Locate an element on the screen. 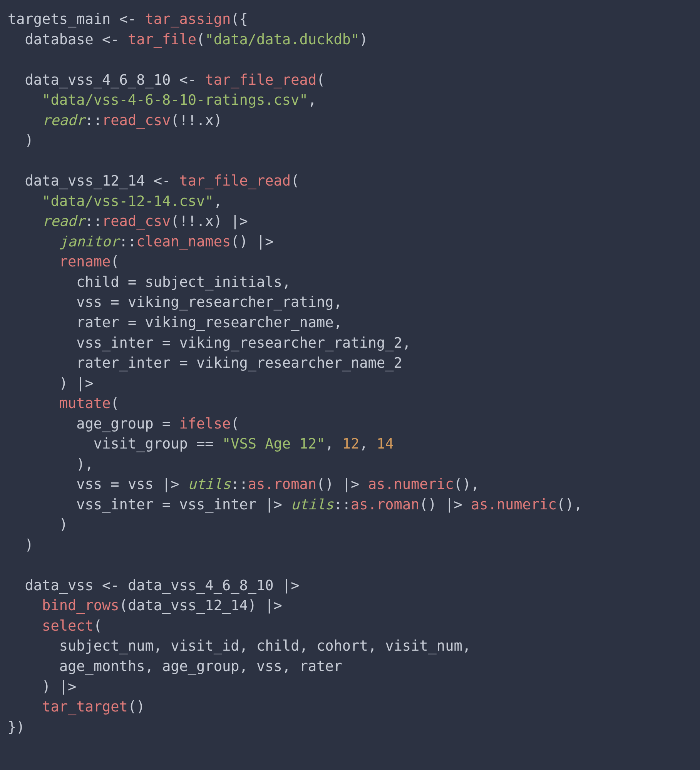  code-token: bind_rows is located at coordinates (80, 605).